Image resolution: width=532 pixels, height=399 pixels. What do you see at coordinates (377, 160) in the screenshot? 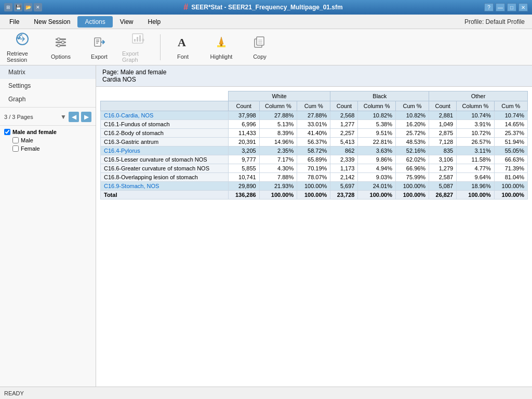
I see `table-cell-value: 9.86%` at bounding box center [377, 160].